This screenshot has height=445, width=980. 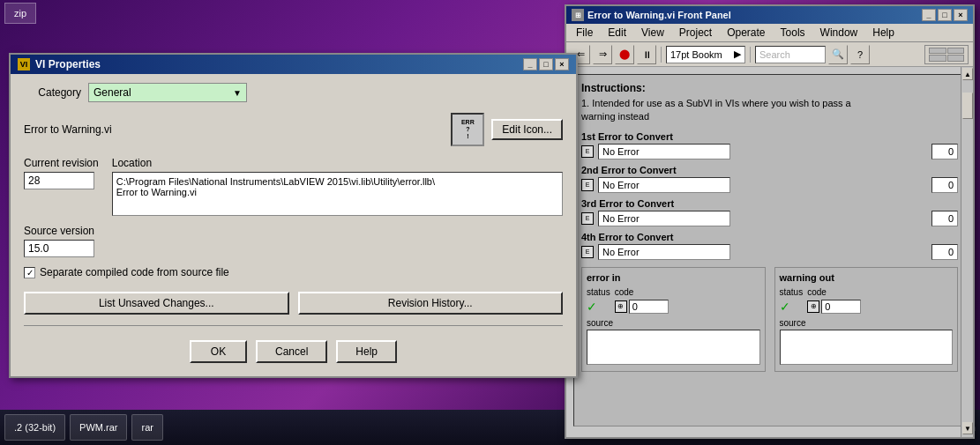 What do you see at coordinates (769, 204) in the screenshot?
I see `error-3-label: 3rd Error to Convert` at bounding box center [769, 204].